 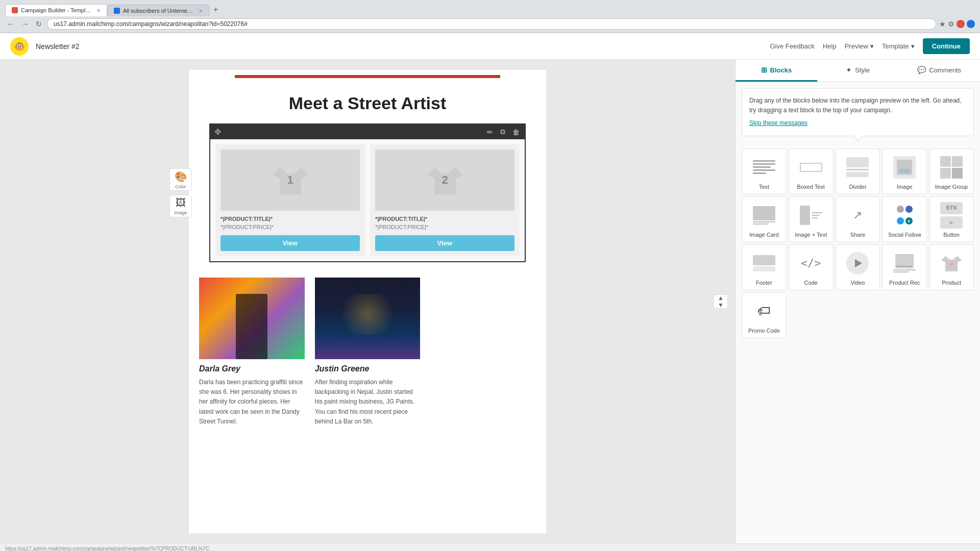 What do you see at coordinates (56, 10) in the screenshot?
I see `browser-tab-1: Campaign Builder - Template ... ✕` at bounding box center [56, 10].